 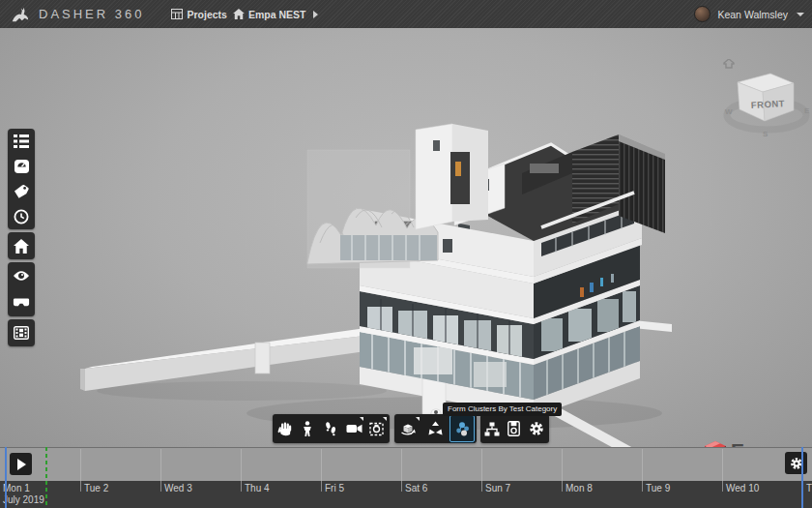 What do you see at coordinates (354, 429) in the screenshot?
I see `video-camera-icon` at bounding box center [354, 429].